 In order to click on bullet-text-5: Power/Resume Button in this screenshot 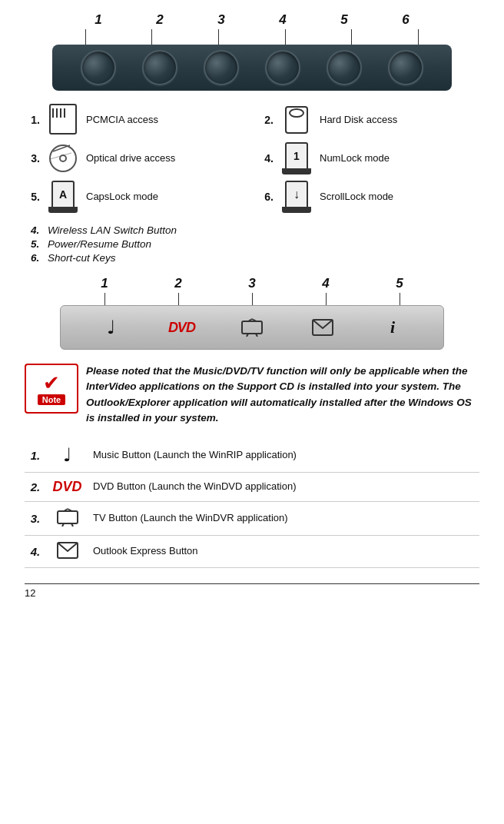, I will do `click(100, 244)`.